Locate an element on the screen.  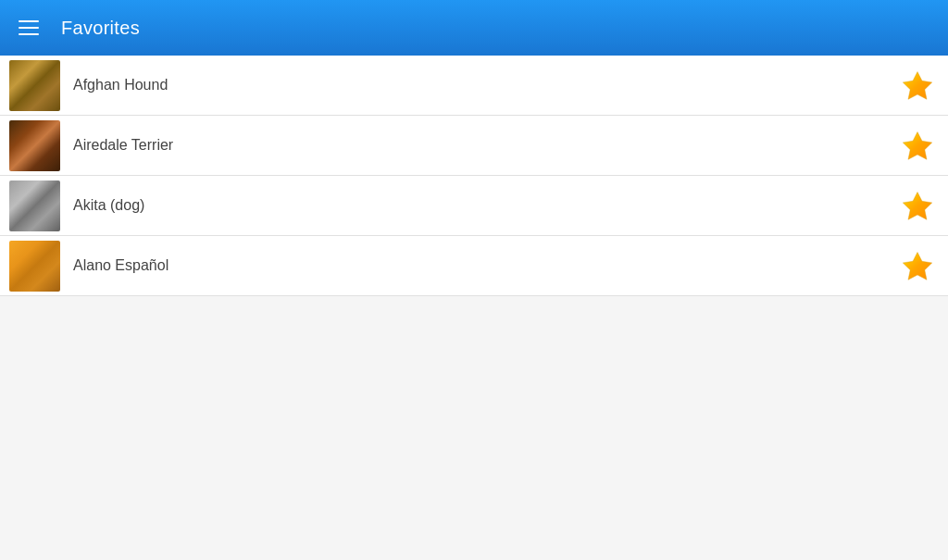
dog-thumbnail-alano-espanol is located at coordinates (35, 267).